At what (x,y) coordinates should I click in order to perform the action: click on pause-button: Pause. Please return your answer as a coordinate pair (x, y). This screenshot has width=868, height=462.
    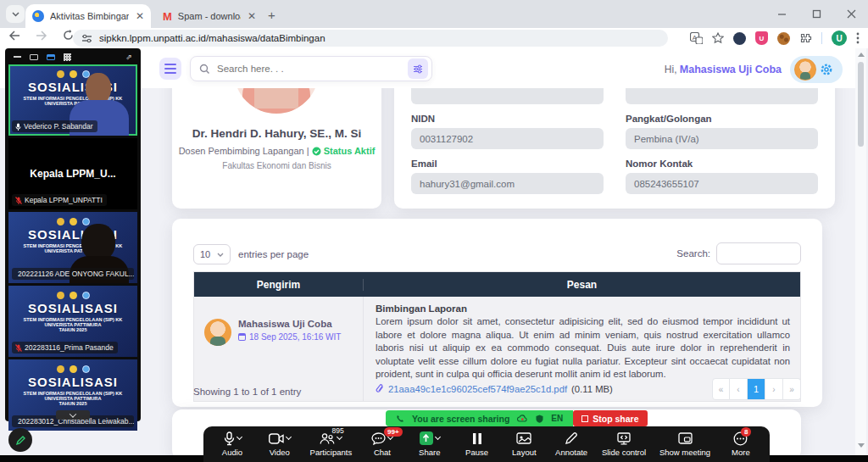
    Looking at the image, I should click on (477, 444).